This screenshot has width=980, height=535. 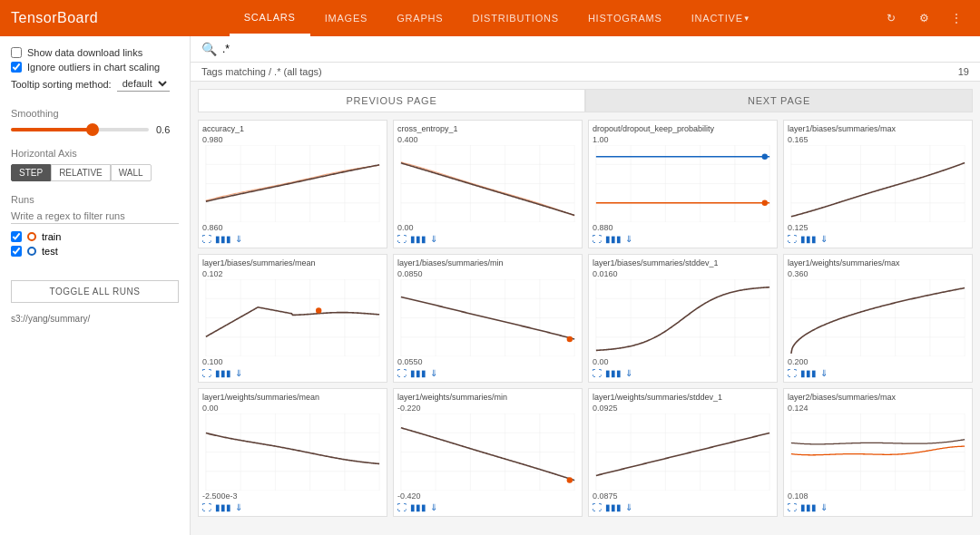 I want to click on axis-relative-button: RELATIVE, so click(x=81, y=172).